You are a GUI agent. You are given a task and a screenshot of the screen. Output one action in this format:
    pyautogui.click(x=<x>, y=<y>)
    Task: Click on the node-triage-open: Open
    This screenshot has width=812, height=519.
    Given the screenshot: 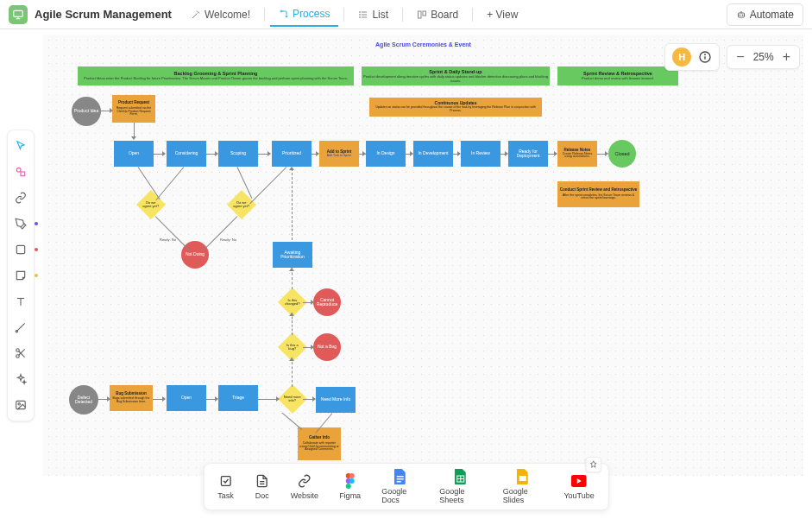 What is the action you would take?
    pyautogui.click(x=186, y=398)
    